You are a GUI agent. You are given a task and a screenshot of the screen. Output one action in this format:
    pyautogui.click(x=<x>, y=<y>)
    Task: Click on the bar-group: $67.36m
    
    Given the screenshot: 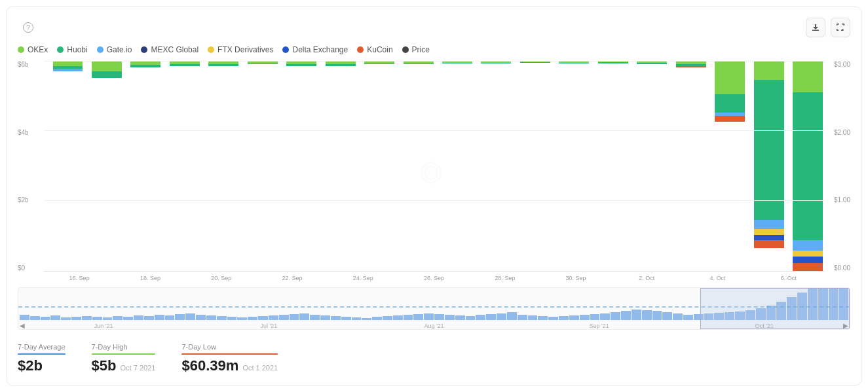 What is the action you would take?
    pyautogui.click(x=376, y=166)
    